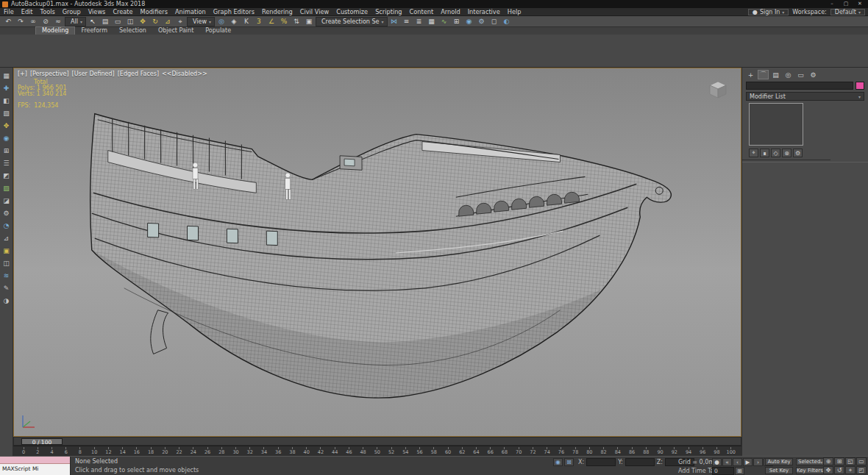  Describe the element at coordinates (723, 471) in the screenshot. I see `current-frame-field: 0` at that location.